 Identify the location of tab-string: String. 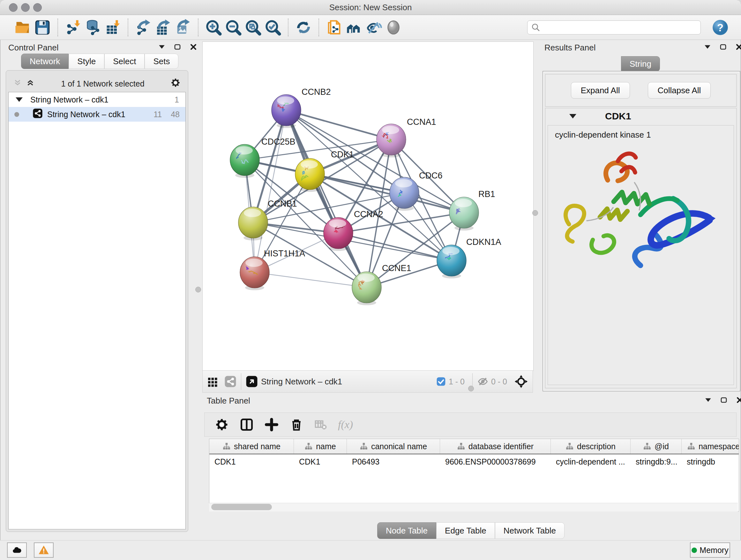
(641, 64).